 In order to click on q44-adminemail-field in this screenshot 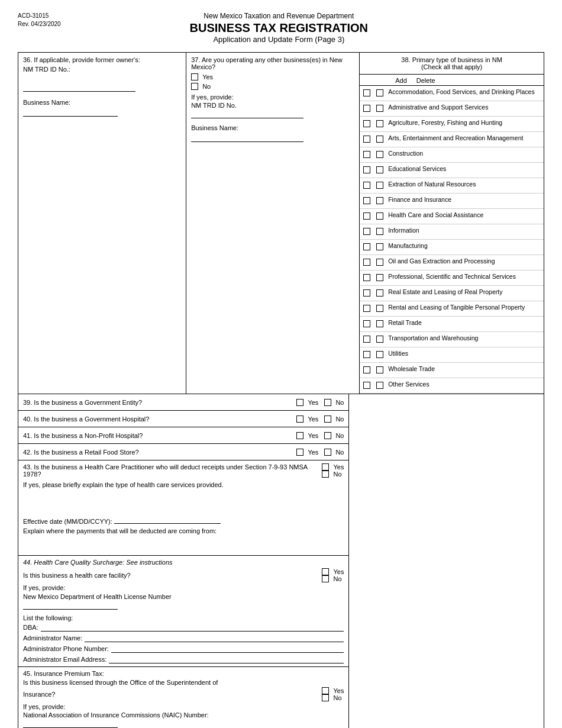, I will do `click(226, 659)`.